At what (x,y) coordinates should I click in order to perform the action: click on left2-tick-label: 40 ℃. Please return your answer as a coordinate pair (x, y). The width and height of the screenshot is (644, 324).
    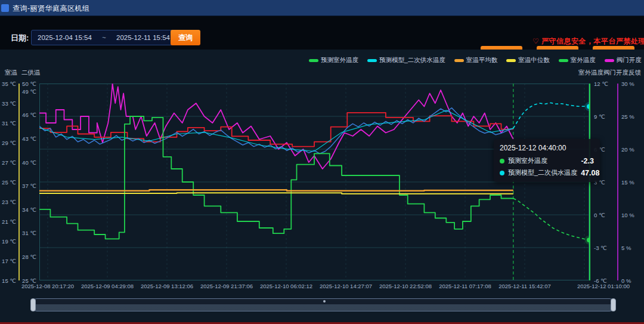
    Looking at the image, I should click on (27, 163).